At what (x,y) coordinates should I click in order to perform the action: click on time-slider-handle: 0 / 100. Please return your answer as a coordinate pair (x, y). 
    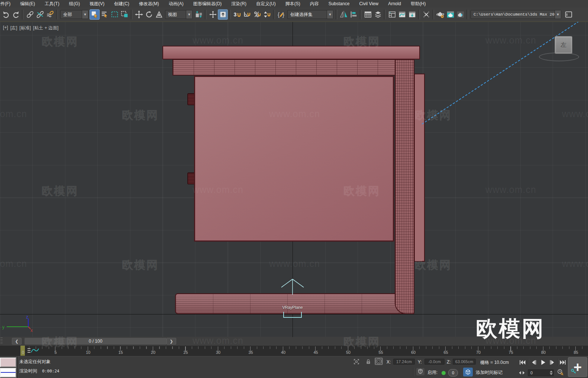
    Looking at the image, I should click on (96, 341).